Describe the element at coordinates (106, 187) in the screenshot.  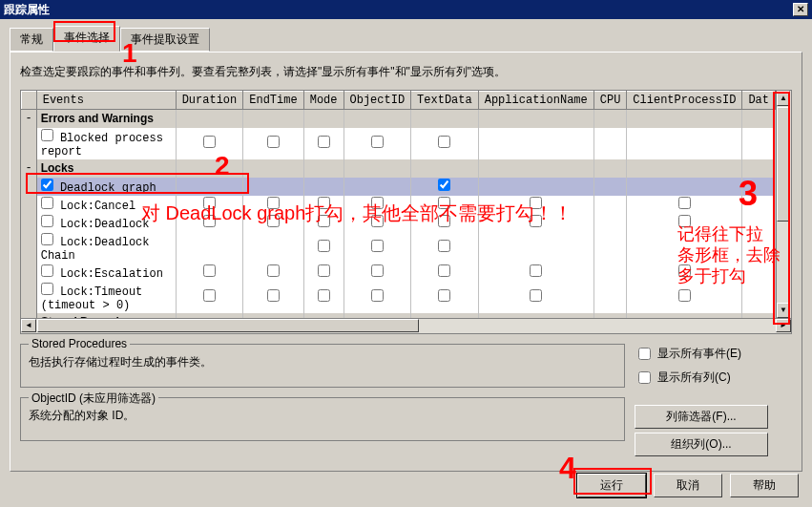
I see `event-cell: Deadlock graph` at that location.